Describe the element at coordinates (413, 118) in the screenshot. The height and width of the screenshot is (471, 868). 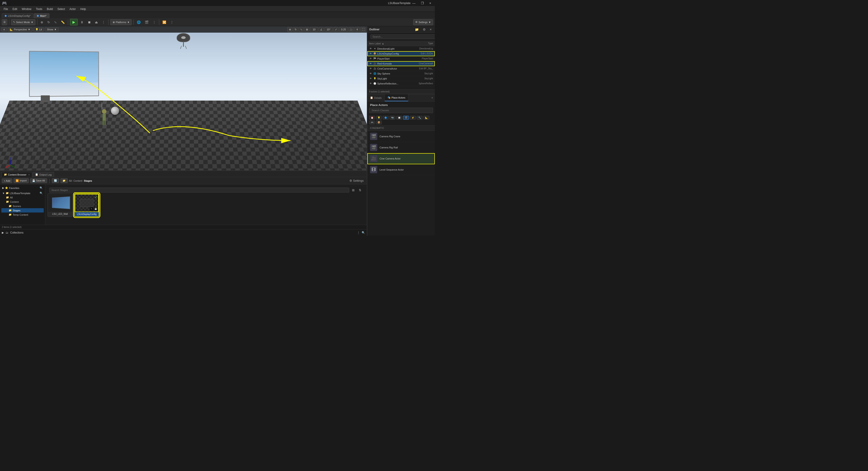
I see `filter-vfx-btn: ⚡` at that location.